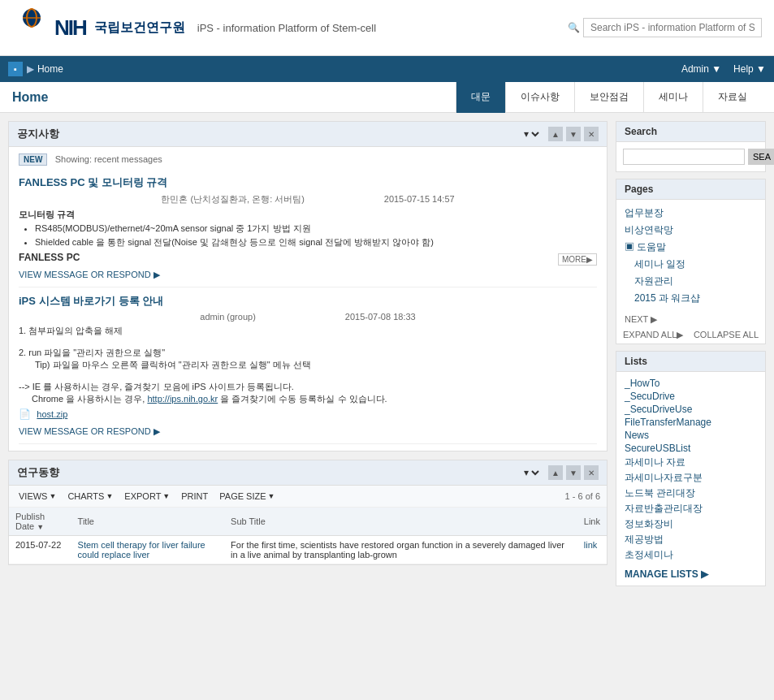 Image resolution: width=774 pixels, height=700 pixels. What do you see at coordinates (690, 396) in the screenshot?
I see `list-item-1: _SecuDrive` at bounding box center [690, 396].